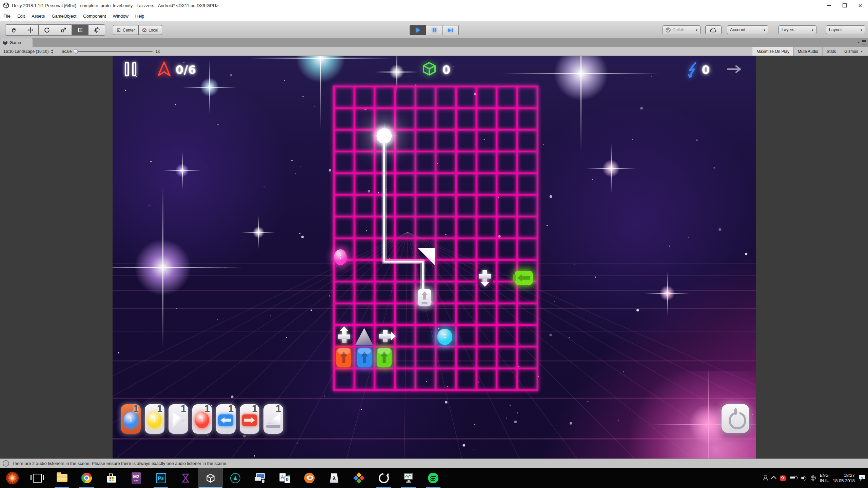 The image size is (868, 488). I want to click on tab-game: Game, so click(16, 43).